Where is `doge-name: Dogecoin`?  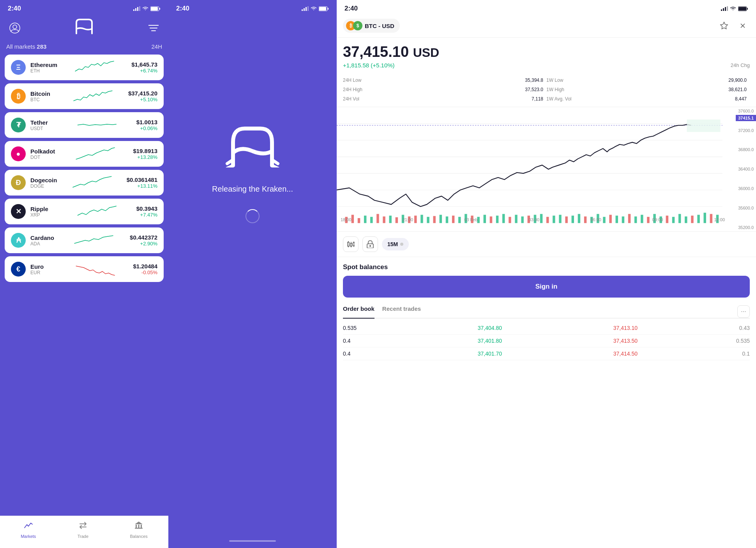 doge-name: Dogecoin is located at coordinates (44, 180).